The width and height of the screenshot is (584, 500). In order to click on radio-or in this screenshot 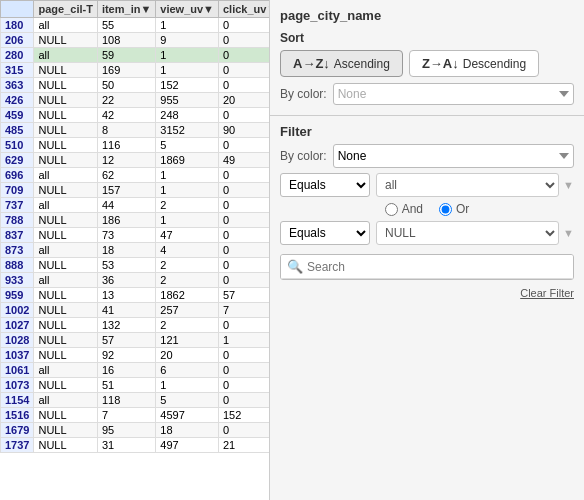, I will do `click(446, 210)`.